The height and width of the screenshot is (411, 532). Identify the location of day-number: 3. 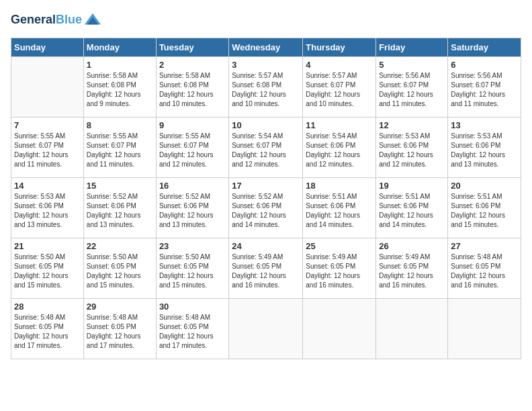
(266, 64).